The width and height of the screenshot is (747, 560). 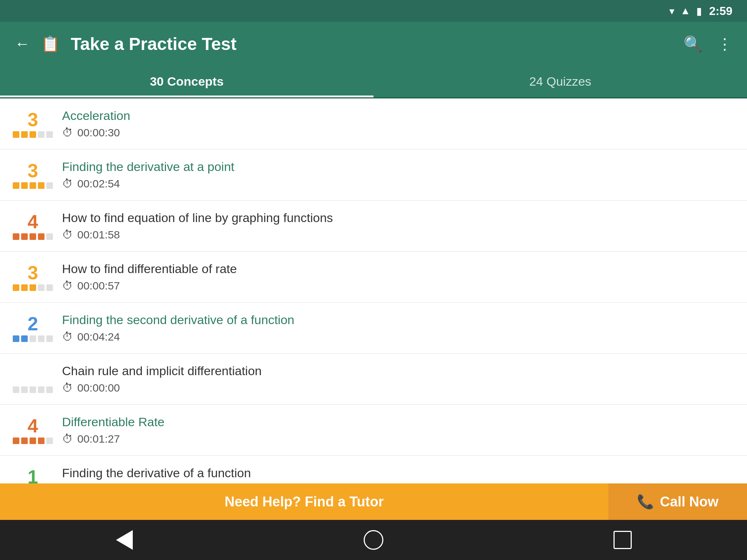 What do you see at coordinates (374, 175) in the screenshot?
I see `list-item: 3Finding the derivative at a point⏱00:02…` at bounding box center [374, 175].